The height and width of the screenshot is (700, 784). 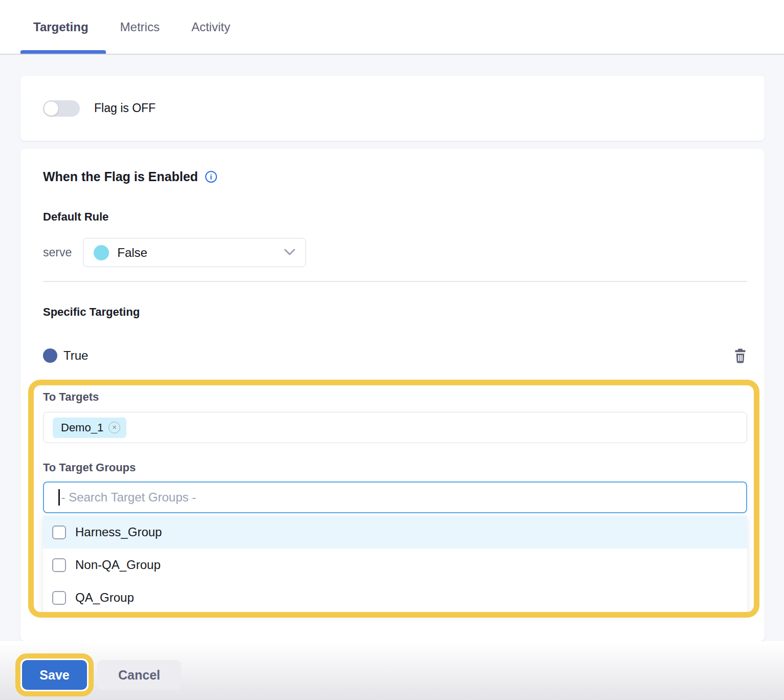 What do you see at coordinates (395, 532) in the screenshot?
I see `dropdown-option-harness-group: Harness_Group` at bounding box center [395, 532].